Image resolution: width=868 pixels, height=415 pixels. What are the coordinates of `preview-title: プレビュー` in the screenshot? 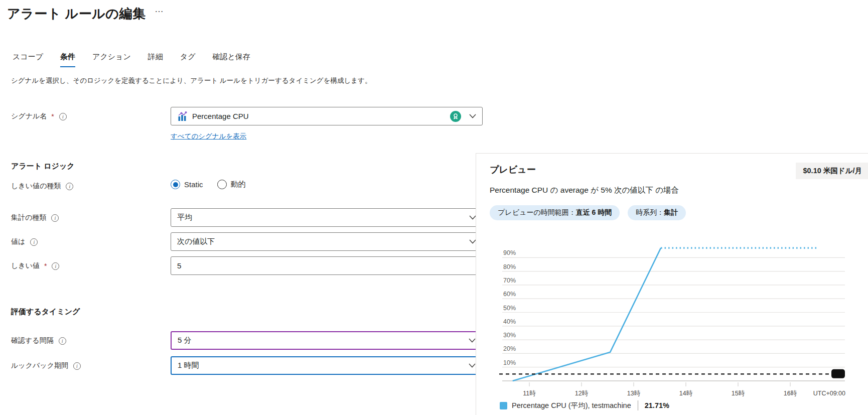 It's located at (513, 170).